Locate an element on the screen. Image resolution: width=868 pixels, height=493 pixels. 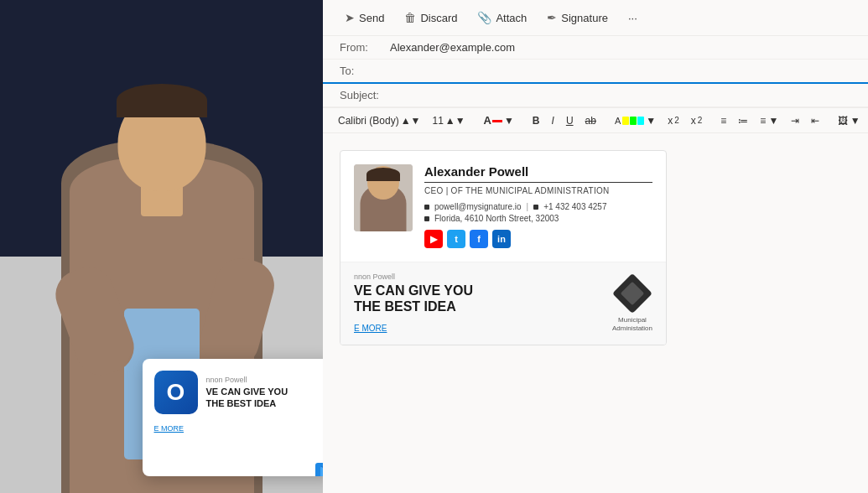
signature-info: Alexander Powell CEO | OF THE MUNICIPAL … is located at coordinates (538, 206).